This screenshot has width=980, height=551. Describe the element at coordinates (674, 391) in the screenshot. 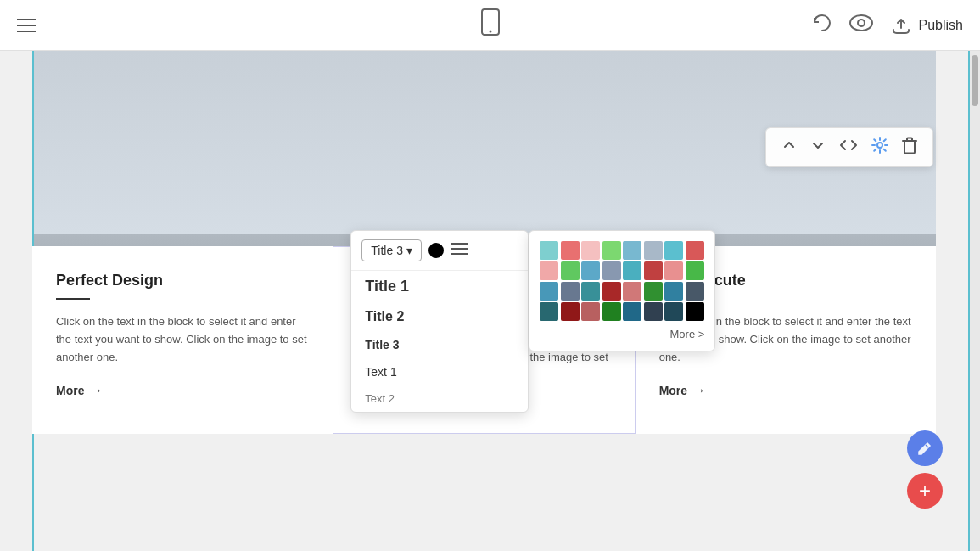

I see `card-3-link-label: More` at that location.